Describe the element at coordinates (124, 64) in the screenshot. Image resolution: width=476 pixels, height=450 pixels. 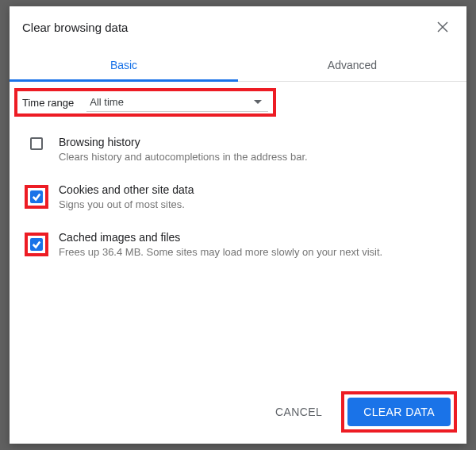
I see `tab-basic: Basic` at that location.